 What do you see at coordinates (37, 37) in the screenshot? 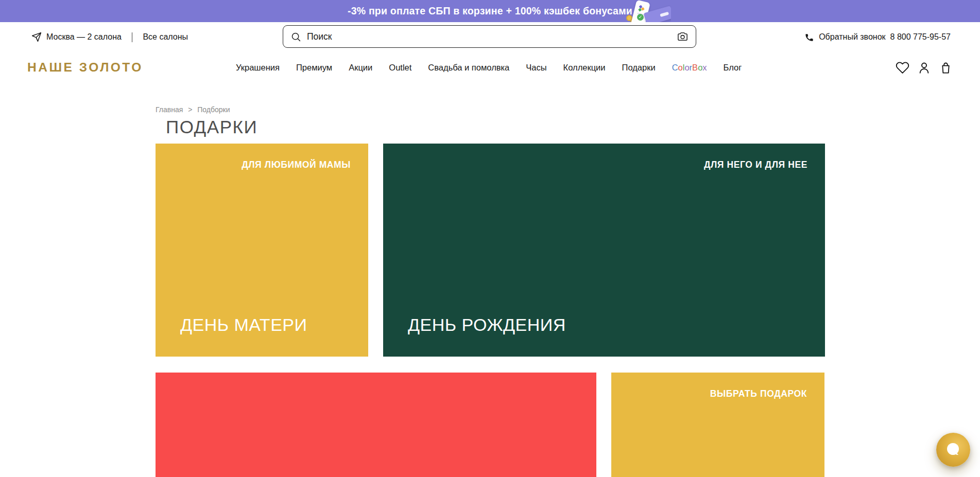
I see `nav-arrow-icon` at bounding box center [37, 37].